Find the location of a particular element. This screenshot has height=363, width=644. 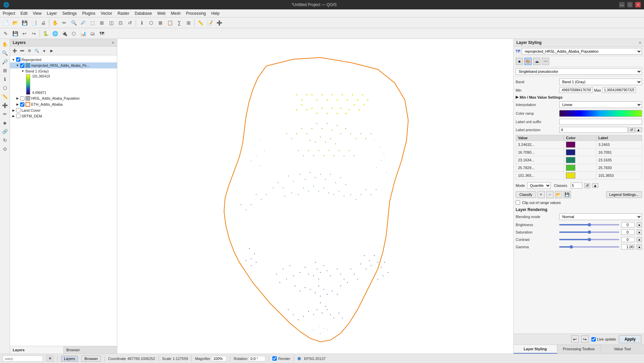

layer-reprojected-hrsl: ▼ reprojected_HRSL_Addis_Ababa_Po... is located at coordinates (64, 65).